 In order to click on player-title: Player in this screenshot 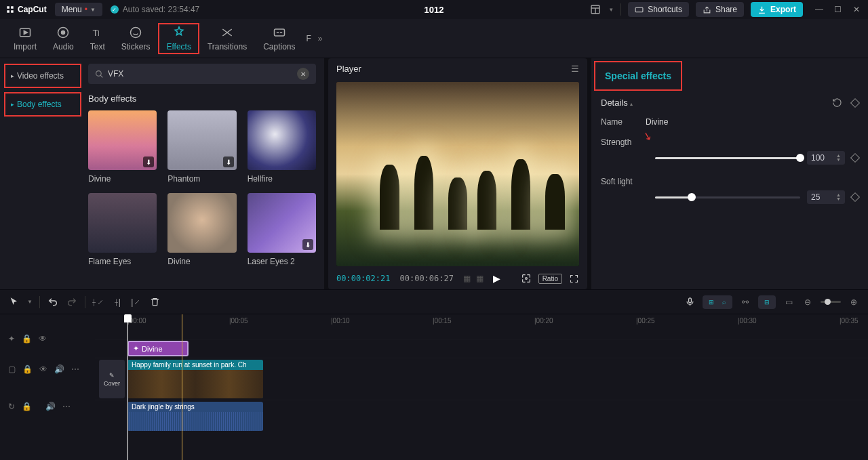, I will do `click(349, 69)`.